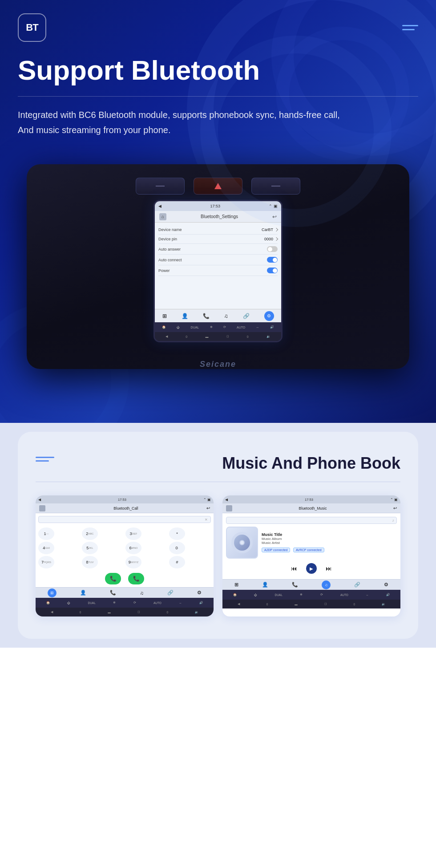 Image resolution: width=436 pixels, height=868 pixels. What do you see at coordinates (199, 593) in the screenshot?
I see `call-nav-settings: ⚙` at bounding box center [199, 593].